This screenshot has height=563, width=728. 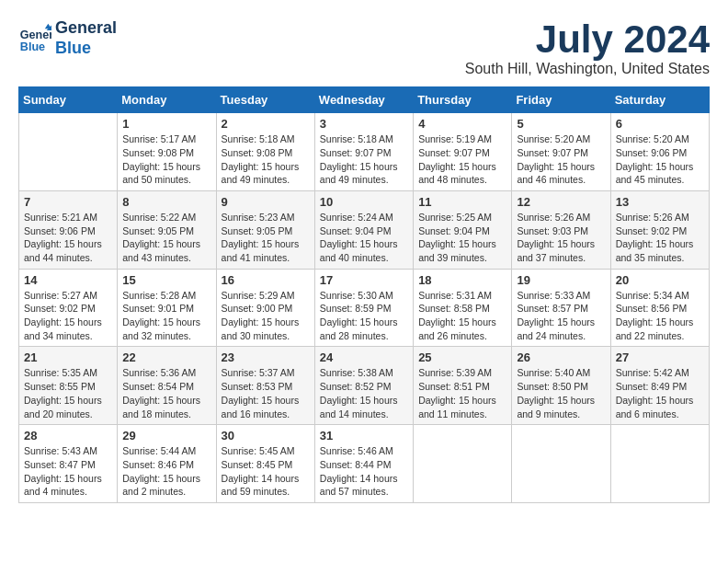 What do you see at coordinates (166, 123) in the screenshot?
I see `day-number: 1` at bounding box center [166, 123].